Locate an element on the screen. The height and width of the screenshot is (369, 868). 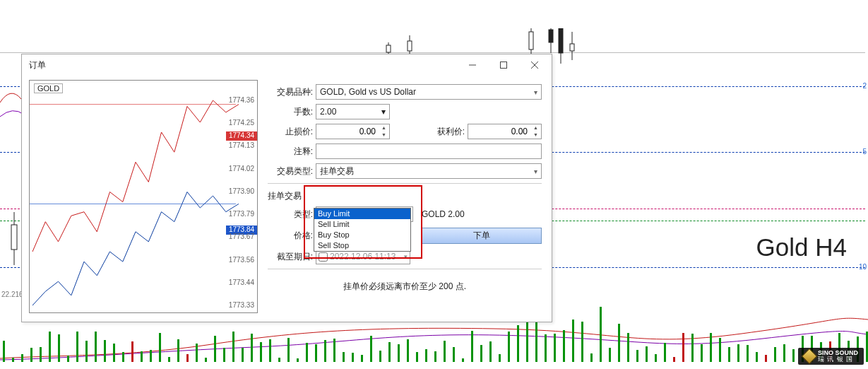
mini-axis-tick: 1774.13 is located at coordinates (242, 146).